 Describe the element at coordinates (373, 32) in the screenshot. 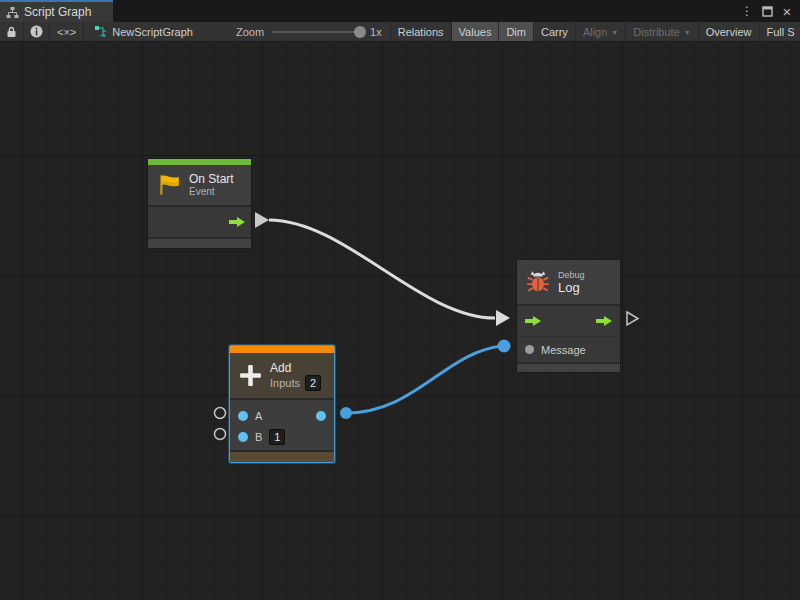

I see `zoom-value: 1x` at that location.